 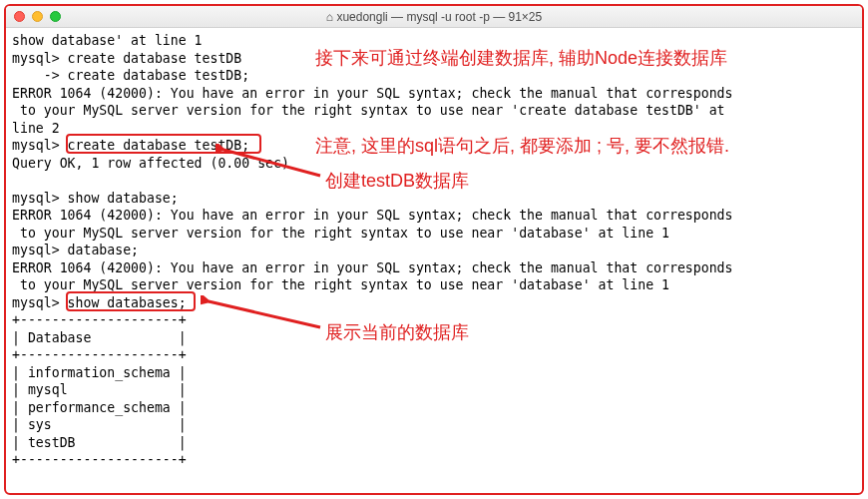 What do you see at coordinates (434, 17) in the screenshot?
I see `titlebar: ⌂ xuedongli — mysql -u root -p — 91×25` at bounding box center [434, 17].